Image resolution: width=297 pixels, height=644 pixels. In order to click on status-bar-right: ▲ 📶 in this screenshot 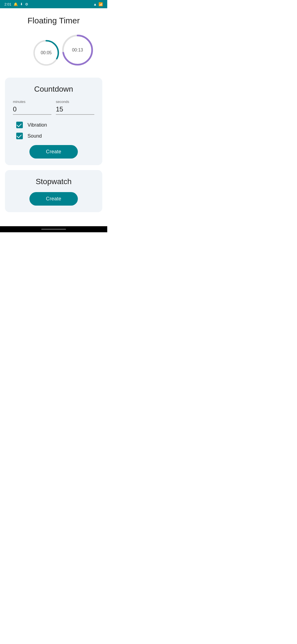, I will do `click(98, 4)`.